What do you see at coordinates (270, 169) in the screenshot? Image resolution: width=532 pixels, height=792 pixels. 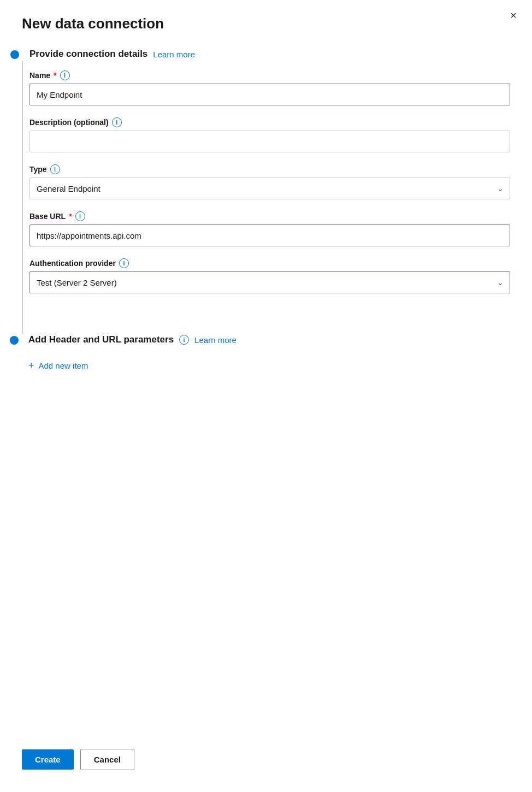 I see `type-label: Type i` at bounding box center [270, 169].